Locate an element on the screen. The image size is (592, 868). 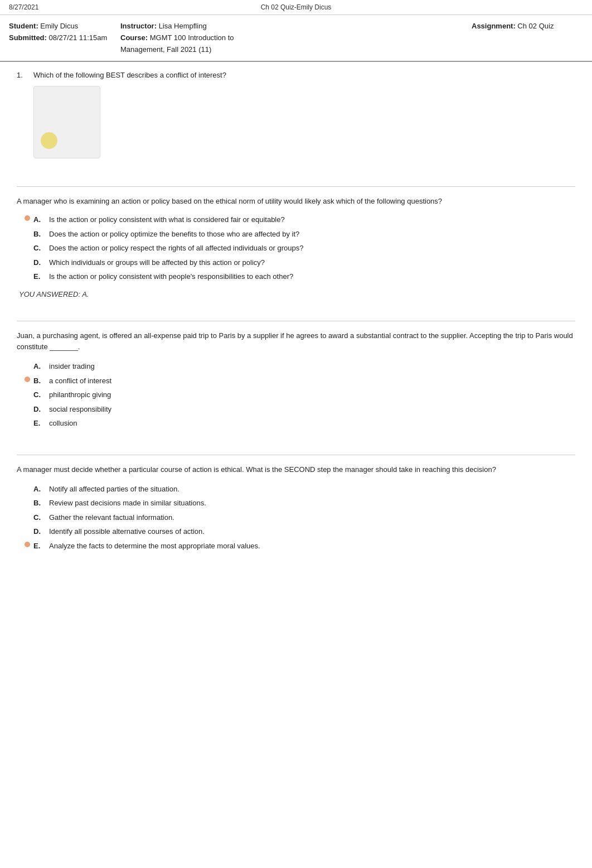
course-name-cont: Management, Fall 2021 (11) is located at coordinates (166, 49).